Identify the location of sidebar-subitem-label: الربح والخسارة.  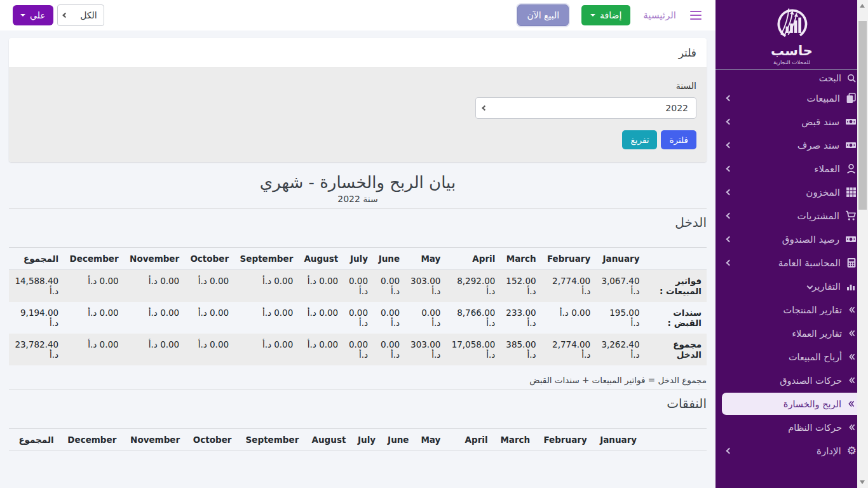
(812, 404).